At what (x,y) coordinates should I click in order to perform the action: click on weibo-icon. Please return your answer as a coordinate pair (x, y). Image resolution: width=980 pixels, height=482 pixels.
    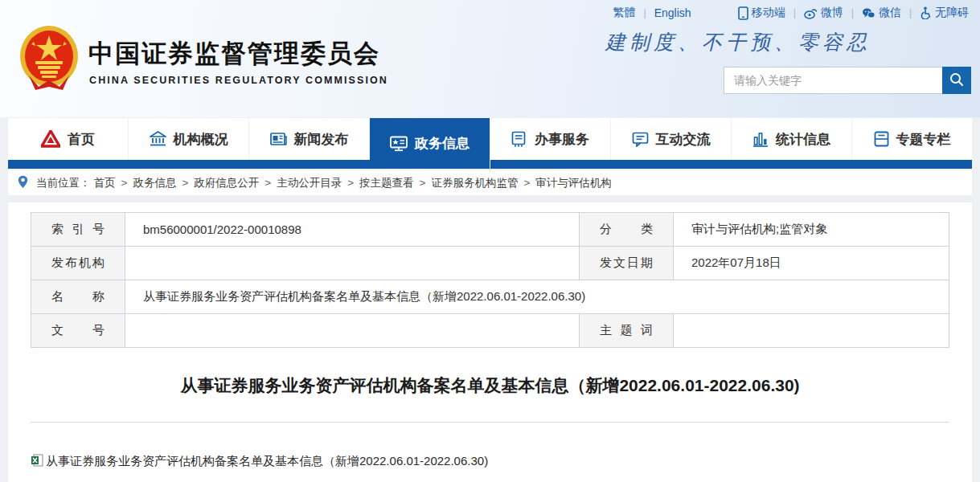
    Looking at the image, I should click on (810, 13).